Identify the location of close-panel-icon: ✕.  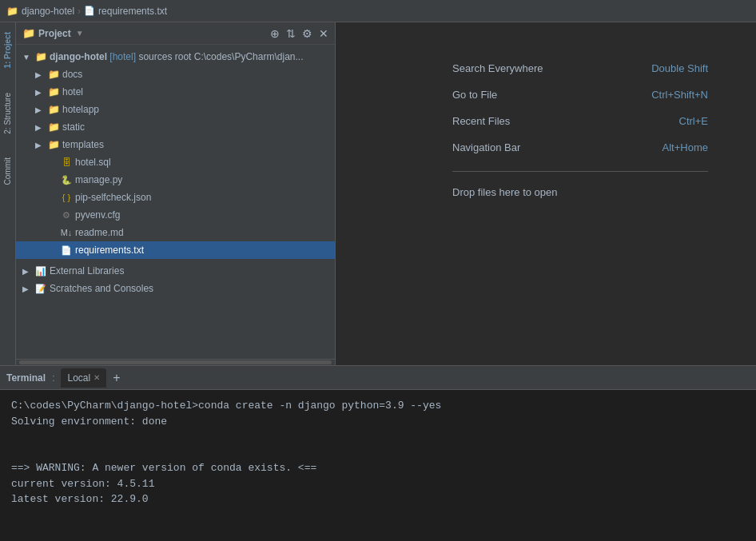
(324, 34).